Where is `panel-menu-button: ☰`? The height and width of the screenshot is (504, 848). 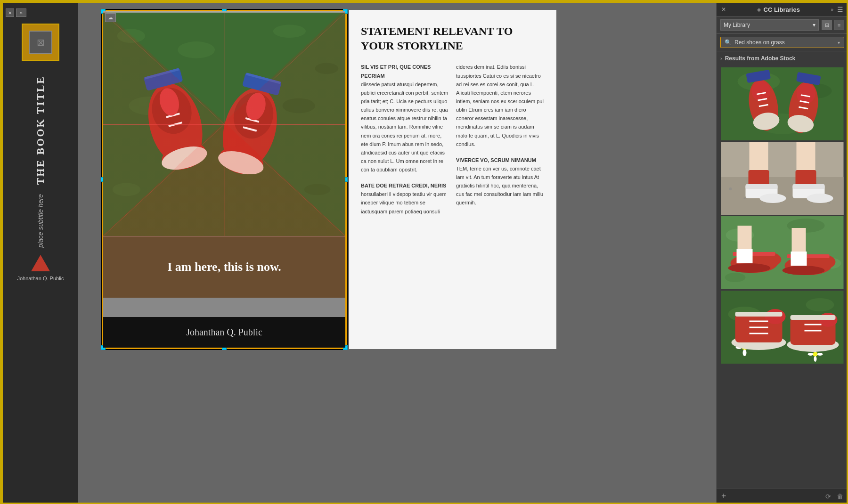 panel-menu-button: ☰ is located at coordinates (840, 9).